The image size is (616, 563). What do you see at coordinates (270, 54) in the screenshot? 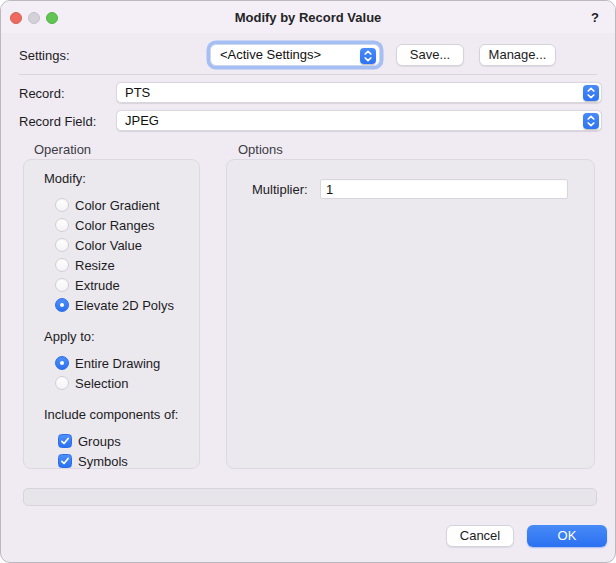
I see `settings-popup-value: <Active Settings>` at bounding box center [270, 54].